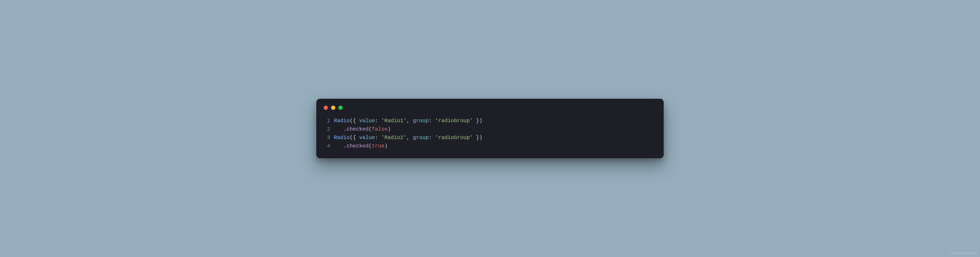 The width and height of the screenshot is (980, 257). Describe the element at coordinates (326, 138) in the screenshot. I see `line-number: 3` at that location.